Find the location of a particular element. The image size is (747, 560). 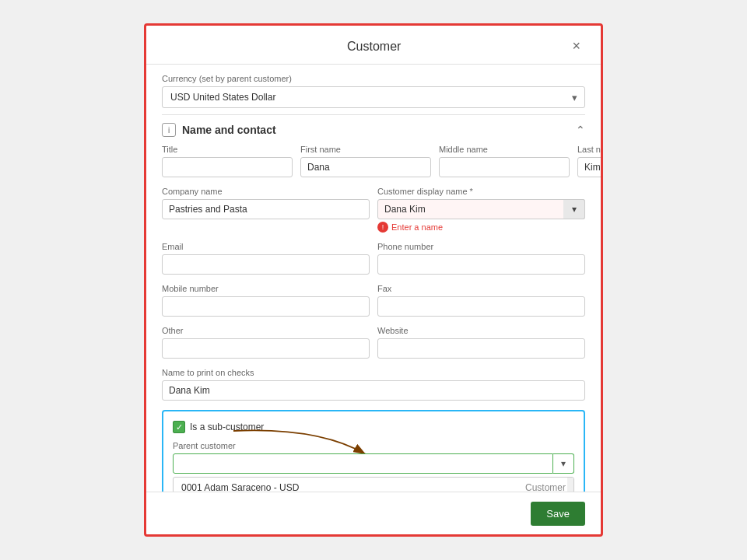

phone-group: Phone number is located at coordinates (481, 258).